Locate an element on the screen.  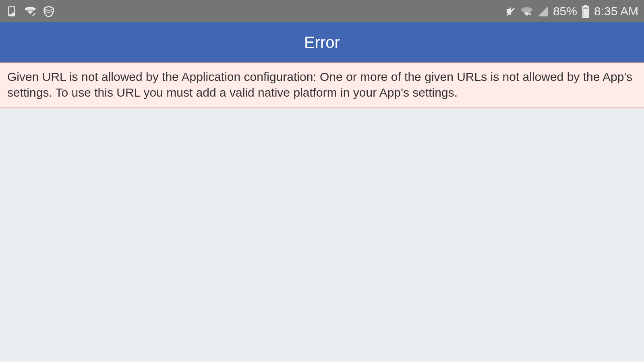
status-bar: 85% 8:35 AM is located at coordinates (322, 11).